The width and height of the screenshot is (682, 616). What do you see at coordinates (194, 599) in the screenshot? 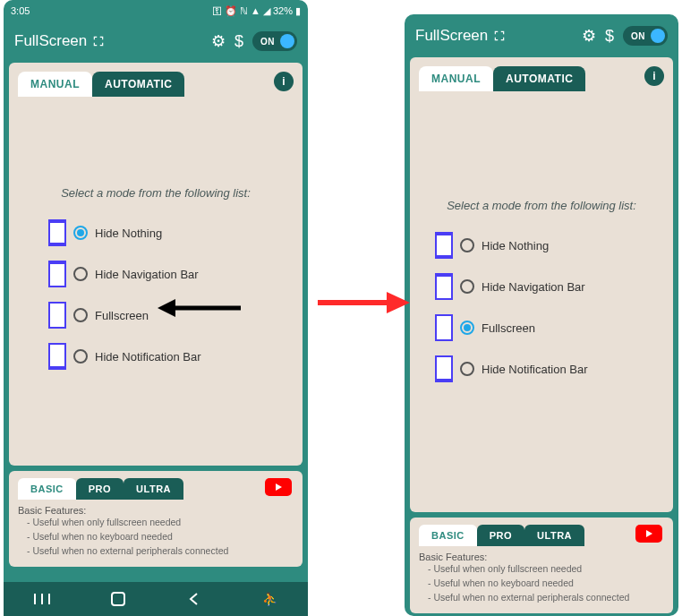
I see `nav-back-button` at bounding box center [194, 599].